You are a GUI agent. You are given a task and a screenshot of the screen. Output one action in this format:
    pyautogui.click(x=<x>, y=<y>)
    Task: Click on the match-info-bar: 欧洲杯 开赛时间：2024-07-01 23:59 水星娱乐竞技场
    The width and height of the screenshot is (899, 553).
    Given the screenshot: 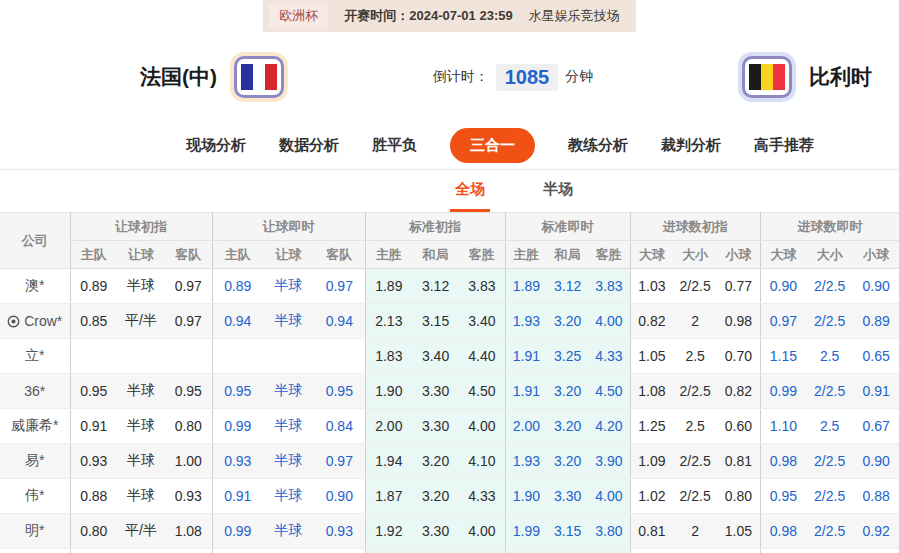 What is the action you would take?
    pyautogui.click(x=450, y=16)
    